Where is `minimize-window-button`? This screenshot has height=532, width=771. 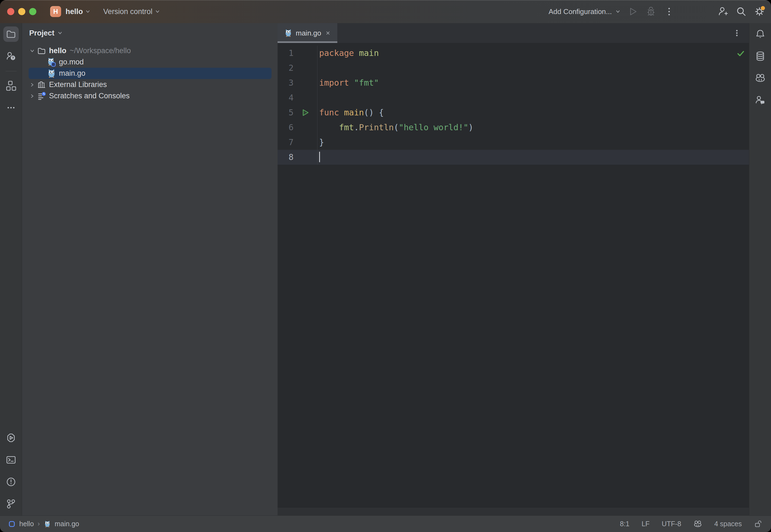
minimize-window-button is located at coordinates (22, 11).